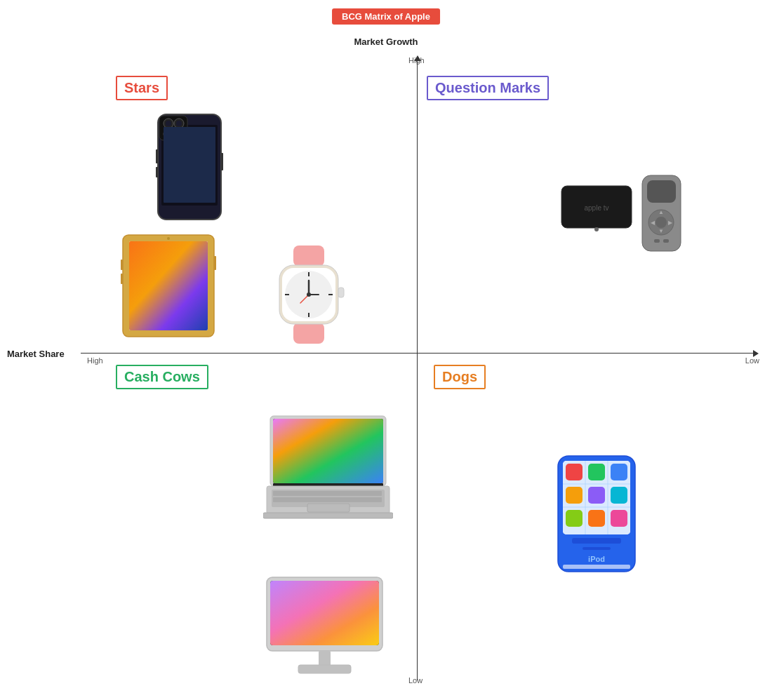 The height and width of the screenshot is (700, 772). What do you see at coordinates (418, 354) in the screenshot?
I see `x-axis` at bounding box center [418, 354].